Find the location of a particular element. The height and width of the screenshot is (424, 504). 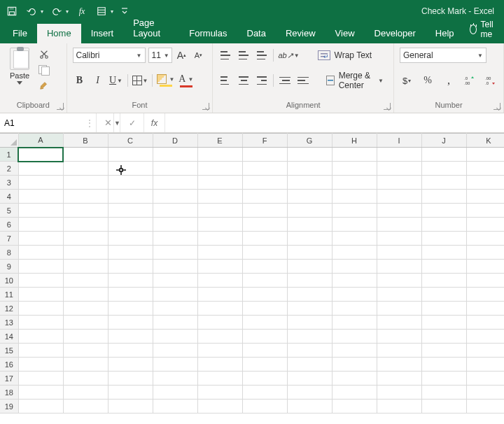

cut-button is located at coordinates (44, 55).